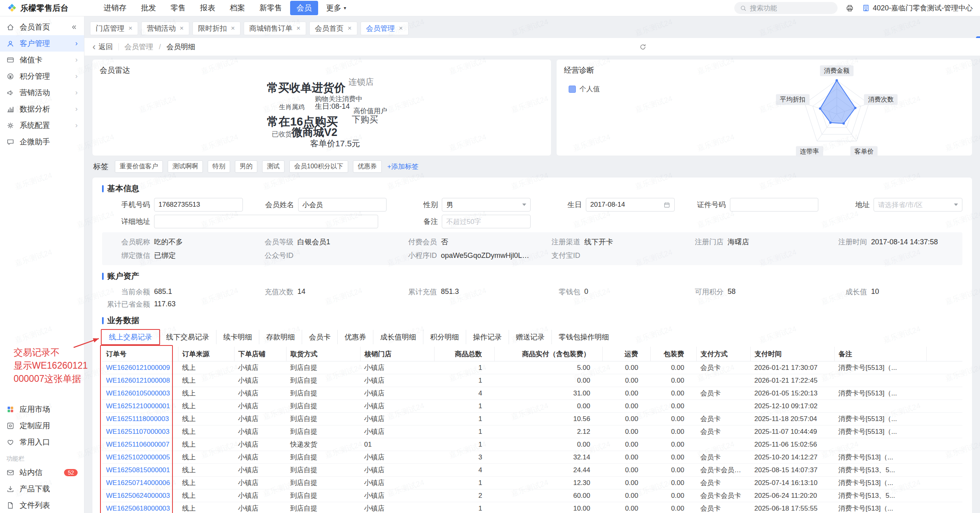 This screenshot has width=980, height=513. I want to click on table-row: WE16251107000003线上小镇店到店自提小镇店12.120.000.0…, so click(532, 432).